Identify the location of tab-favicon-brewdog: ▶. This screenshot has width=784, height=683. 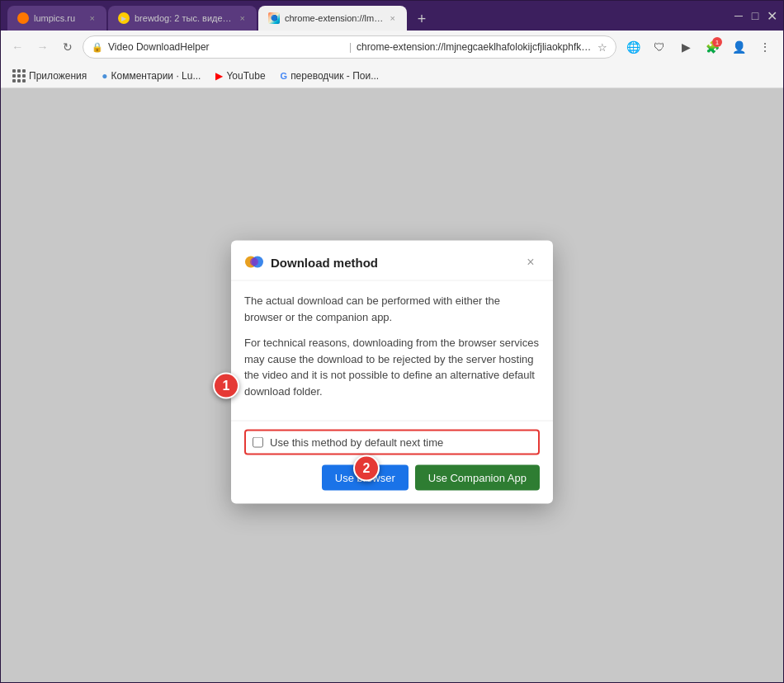
(124, 18).